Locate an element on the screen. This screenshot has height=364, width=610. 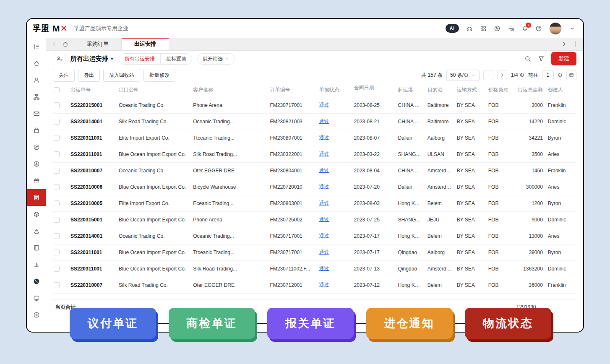
overlay-button-2: 报关单证 is located at coordinates (310, 323).